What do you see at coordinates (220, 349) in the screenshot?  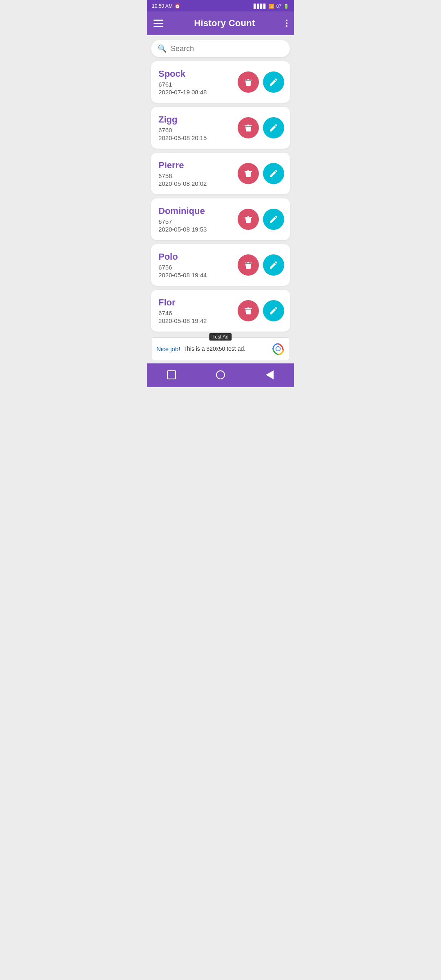 I see `ad-banner: Test Ad Nice job! This is a 320x50 test …` at bounding box center [220, 349].